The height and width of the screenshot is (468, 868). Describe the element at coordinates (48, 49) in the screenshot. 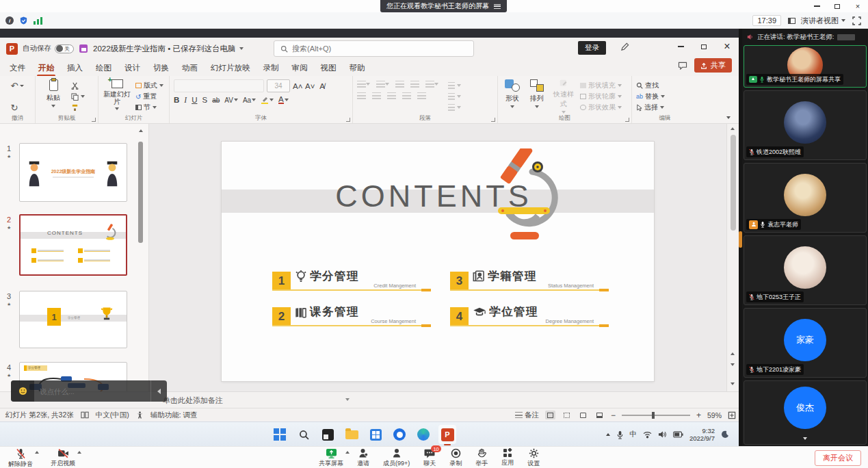

I see `autosave-toggle: 自动保存 关` at that location.